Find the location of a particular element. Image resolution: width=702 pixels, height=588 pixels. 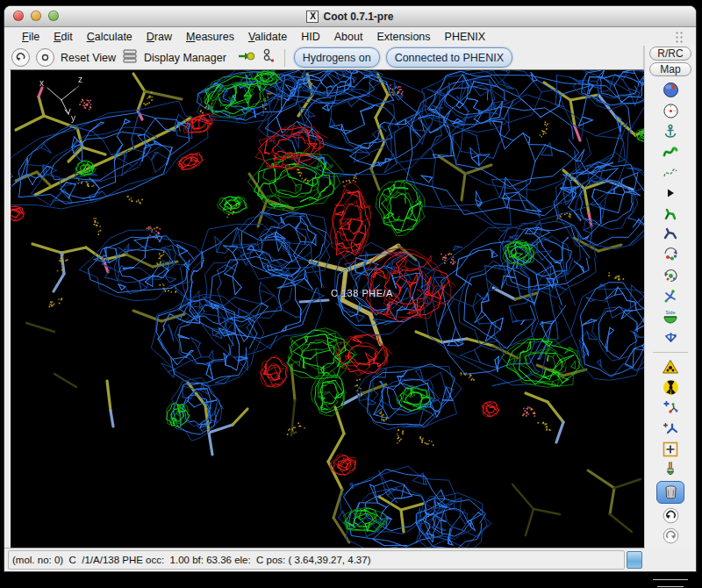

curved-arrow-icon is located at coordinates (21, 58).